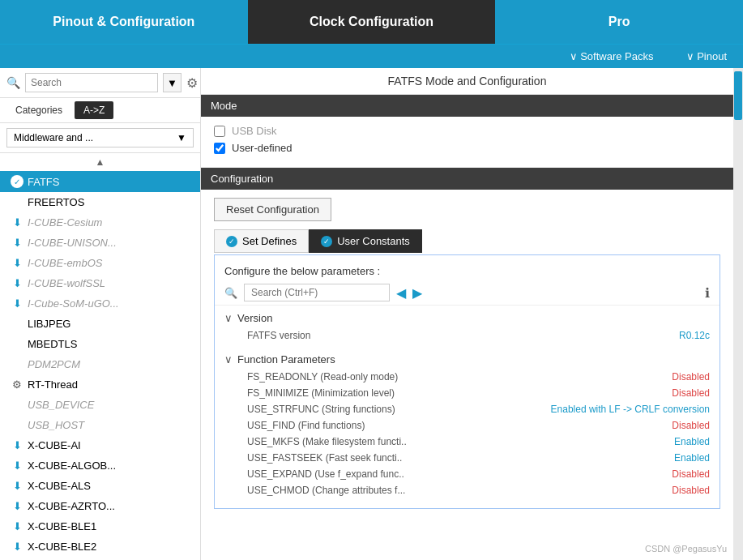 The height and width of the screenshot is (560, 743). Describe the element at coordinates (66, 284) in the screenshot. I see `sidebar-label-icube-wolfssl: I-CUBE-wolfSSL` at that location.